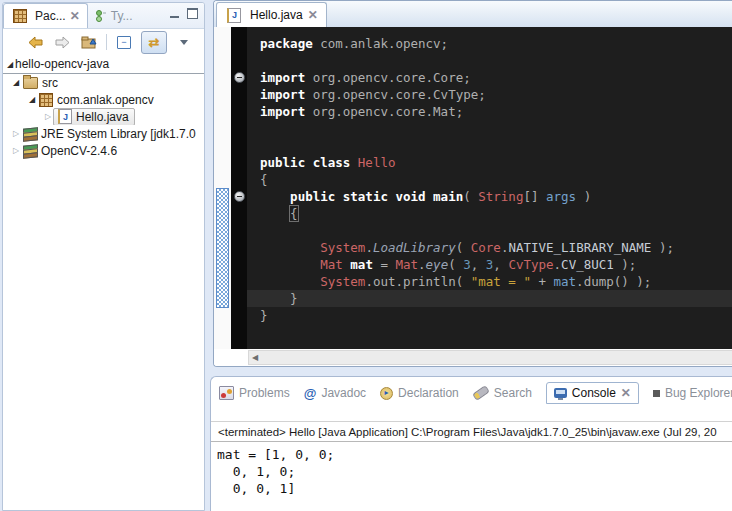 Image resolution: width=732 pixels, height=511 pixels. I want to click on package-explorer-icon, so click(20, 16).